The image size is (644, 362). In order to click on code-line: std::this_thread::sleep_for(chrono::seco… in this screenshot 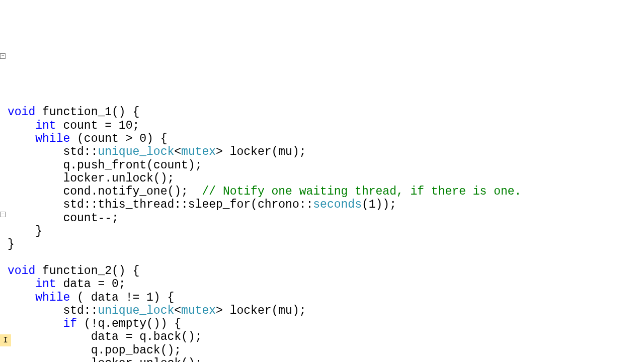, I will do `click(326, 205)`.